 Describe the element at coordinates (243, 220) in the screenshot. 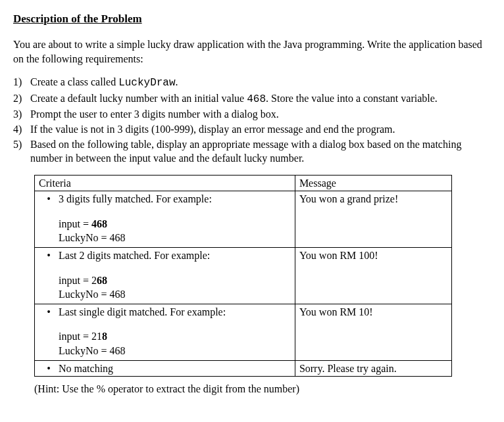

I see `table-row: • 3 digits fully matched. For example: i…` at that location.